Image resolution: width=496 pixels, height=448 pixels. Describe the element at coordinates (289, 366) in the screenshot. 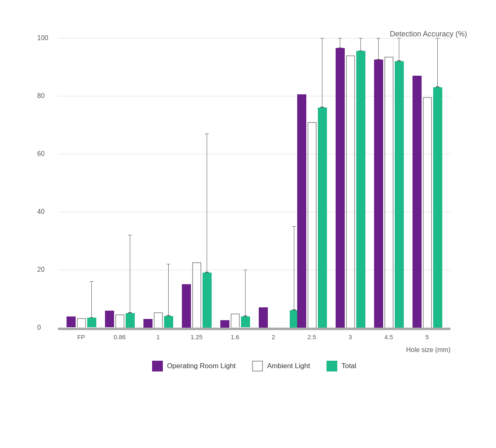

I see `legend-label-al: Ambient Light` at that location.